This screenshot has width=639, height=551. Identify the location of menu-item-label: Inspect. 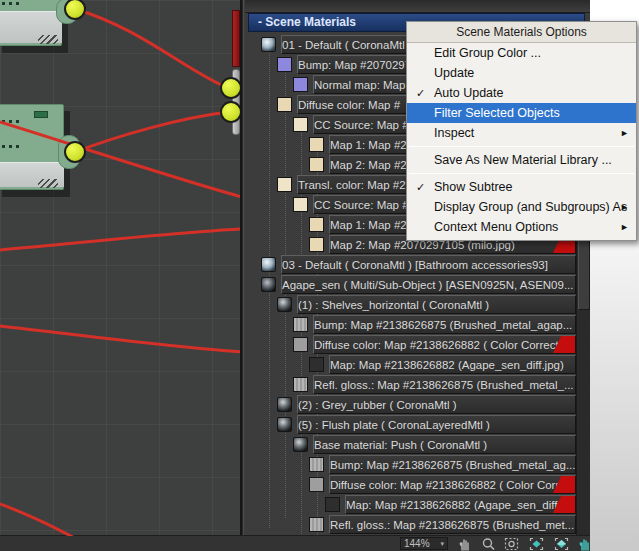
(454, 133).